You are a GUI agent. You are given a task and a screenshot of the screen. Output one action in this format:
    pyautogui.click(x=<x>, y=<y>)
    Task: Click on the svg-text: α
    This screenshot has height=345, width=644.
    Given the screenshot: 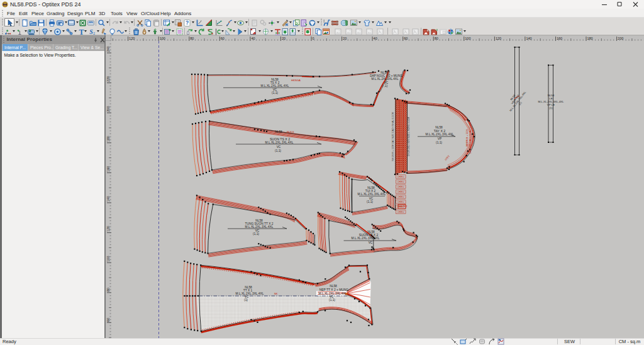 What is the action you would take?
    pyautogui.click(x=436, y=30)
    